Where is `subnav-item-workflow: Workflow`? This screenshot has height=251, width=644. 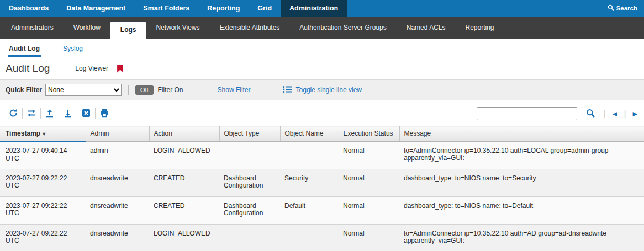
subnav-item-workflow: Workflow is located at coordinates (87, 28).